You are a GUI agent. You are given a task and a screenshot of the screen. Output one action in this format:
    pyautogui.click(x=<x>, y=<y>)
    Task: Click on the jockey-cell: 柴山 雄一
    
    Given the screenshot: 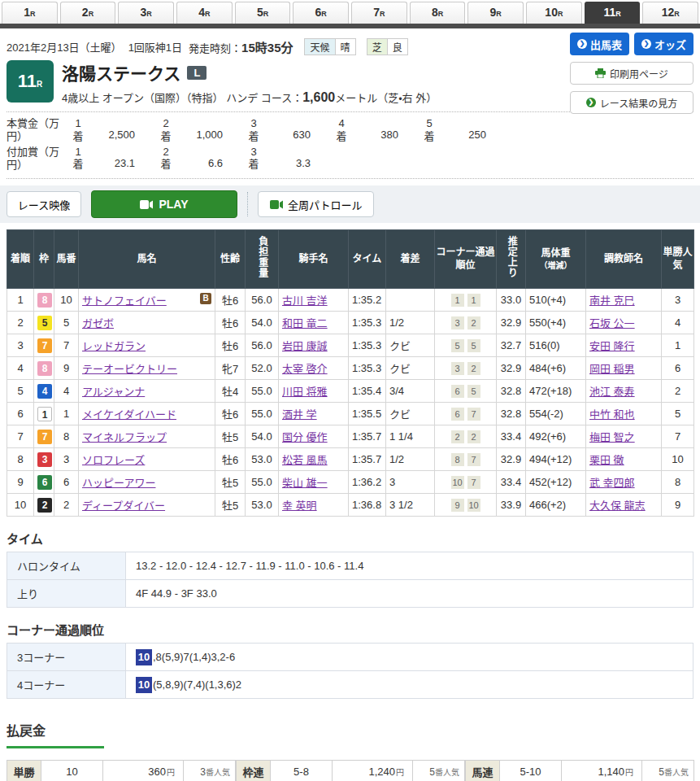 What is the action you would take?
    pyautogui.click(x=314, y=482)
    